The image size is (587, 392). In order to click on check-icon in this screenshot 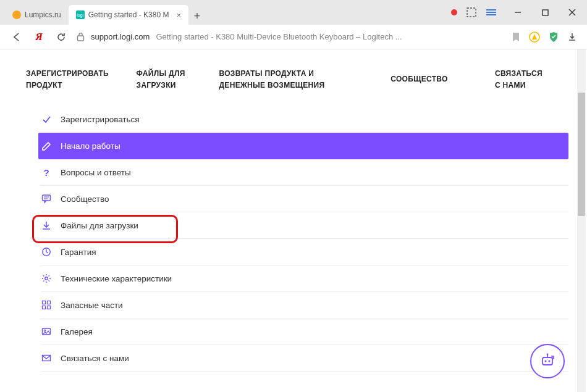, I will do `click(46, 120)`.